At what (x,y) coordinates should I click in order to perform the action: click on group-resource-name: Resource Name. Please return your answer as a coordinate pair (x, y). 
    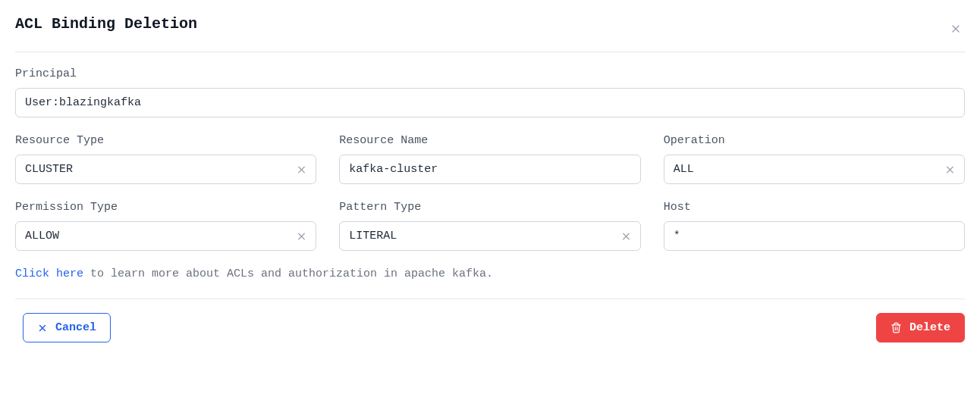
    Looking at the image, I should click on (490, 159).